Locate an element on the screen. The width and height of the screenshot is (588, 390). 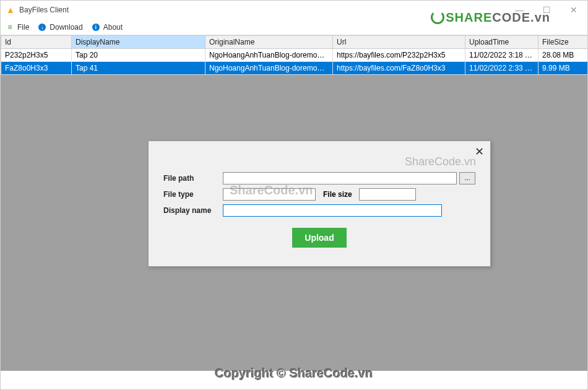
displayname-row: Display name is located at coordinates (319, 210).